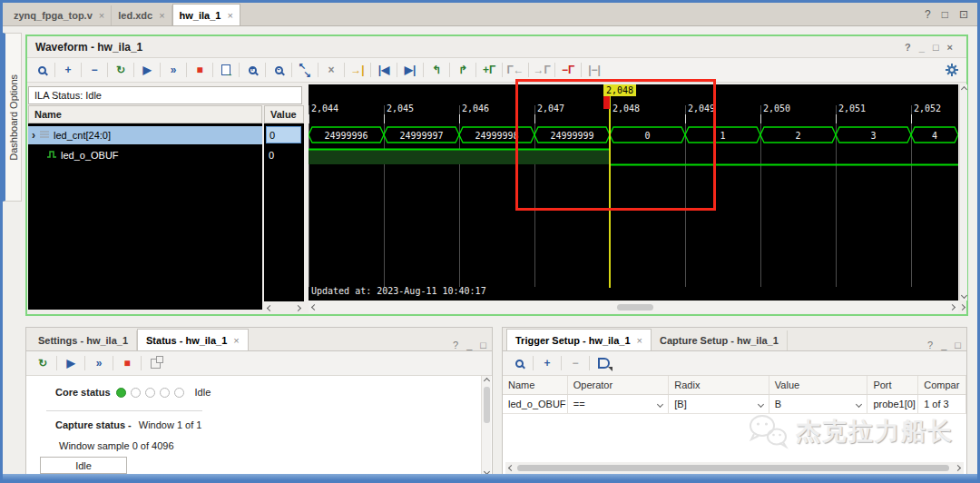 Image resolution: width=980 pixels, height=483 pixels. What do you see at coordinates (568, 71) in the screenshot?
I see `remove-trigger-marker-icon: −Γ` at bounding box center [568, 71].